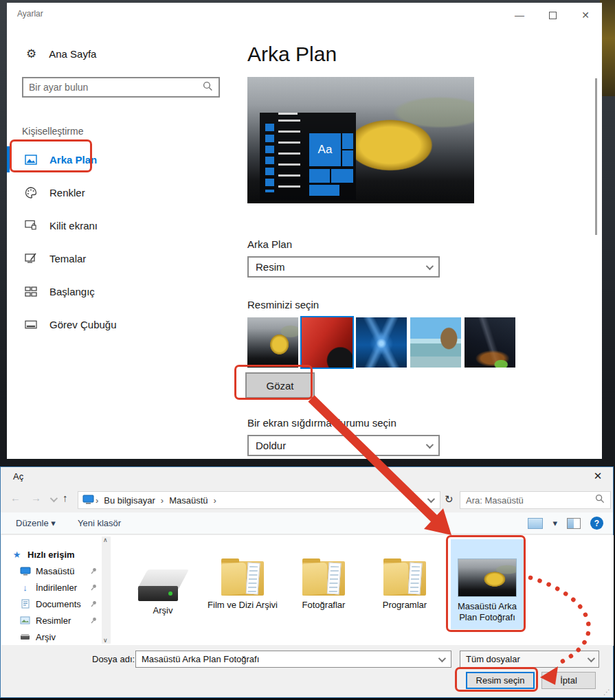 The image size is (615, 700). Describe the element at coordinates (45, 637) in the screenshot. I see `tree-item-label: Arşiv` at that location.